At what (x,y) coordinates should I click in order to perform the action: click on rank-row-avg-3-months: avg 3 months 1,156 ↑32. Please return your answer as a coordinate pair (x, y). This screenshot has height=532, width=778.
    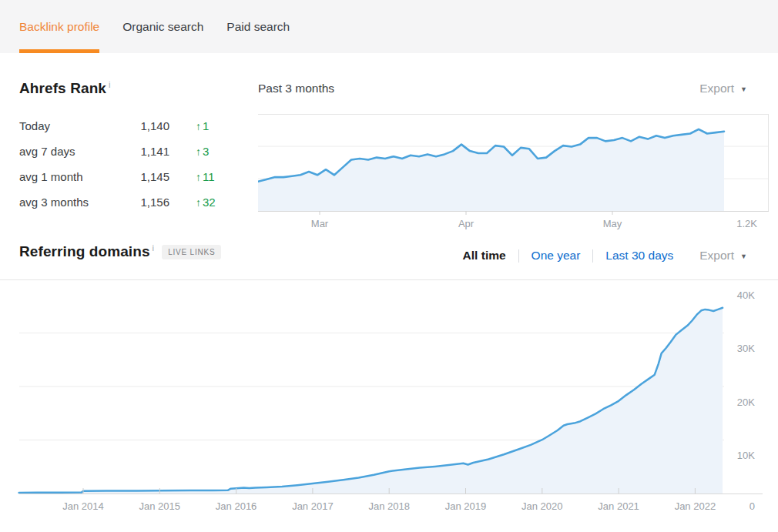
    Looking at the image, I should click on (131, 202).